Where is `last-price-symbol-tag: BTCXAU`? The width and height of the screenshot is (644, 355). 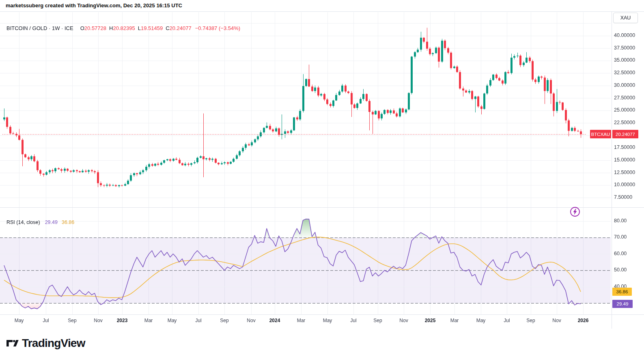
last-price-symbol-tag: BTCXAU is located at coordinates (601, 134).